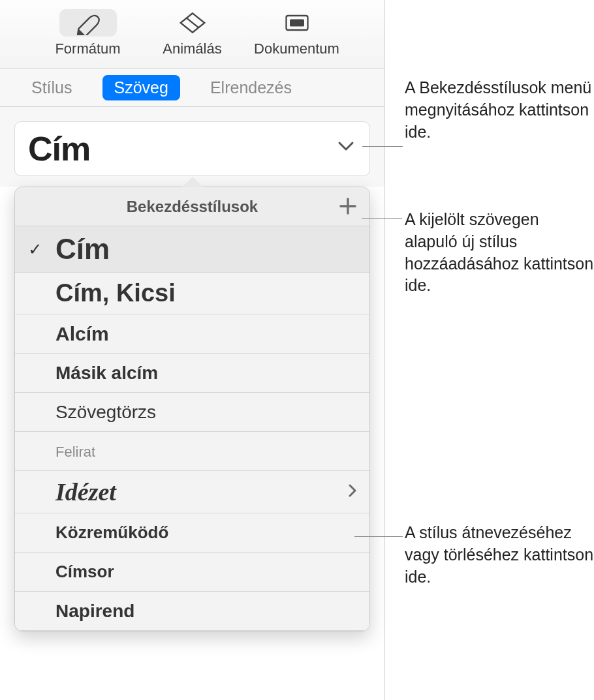 The width and height of the screenshot is (594, 700). What do you see at coordinates (192, 611) in the screenshot?
I see `style-item: Napirend` at bounding box center [192, 611].